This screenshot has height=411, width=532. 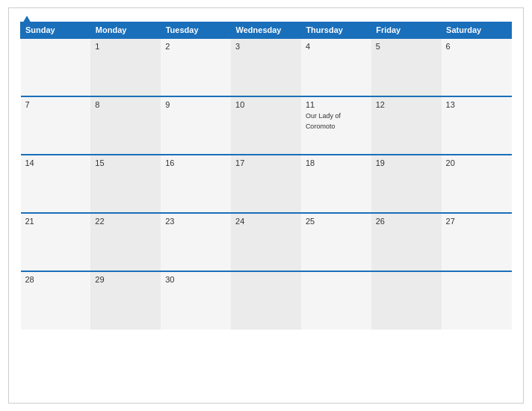 What do you see at coordinates (126, 67) in the screenshot?
I see `calendar-cell: 1` at bounding box center [126, 67].